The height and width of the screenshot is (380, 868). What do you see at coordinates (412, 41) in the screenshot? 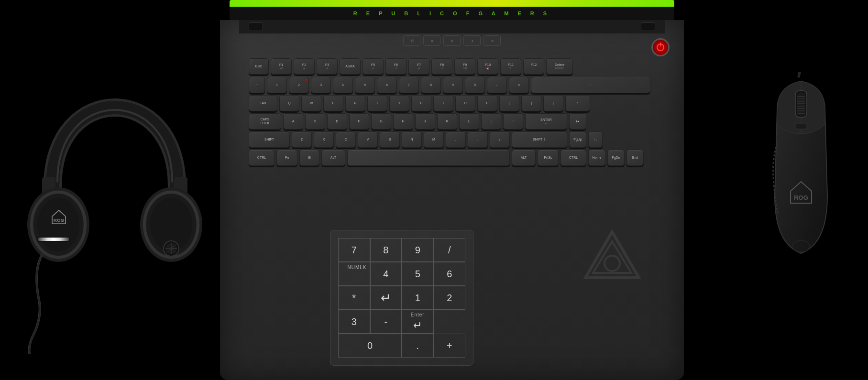
I see `ctrl-btn-1: 🎵` at bounding box center [412, 41].